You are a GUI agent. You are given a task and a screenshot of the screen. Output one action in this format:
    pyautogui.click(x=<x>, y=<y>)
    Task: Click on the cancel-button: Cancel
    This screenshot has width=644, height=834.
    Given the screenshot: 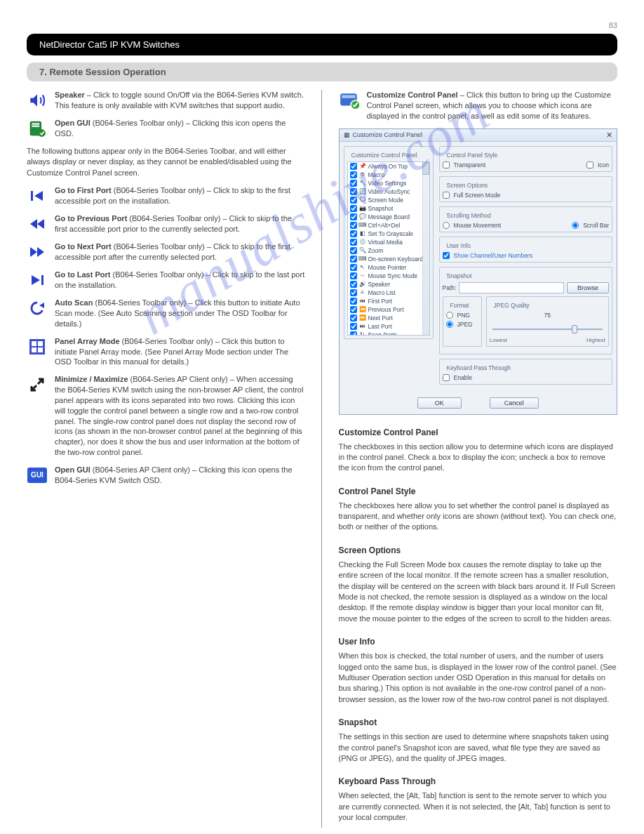 What is the action you would take?
    pyautogui.click(x=514, y=403)
    